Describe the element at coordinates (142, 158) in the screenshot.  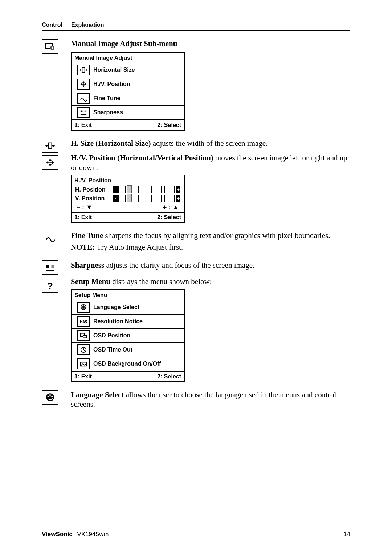
I see `hvpos-bold: H./V. Position (Horizontal/Vertical Posi…` at that location.